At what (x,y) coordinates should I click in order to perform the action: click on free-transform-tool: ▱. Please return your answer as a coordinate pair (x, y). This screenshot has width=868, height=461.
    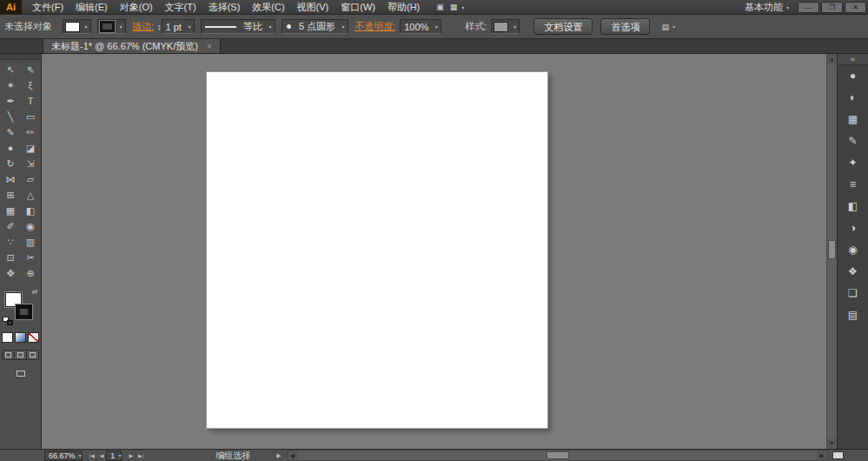
    Looking at the image, I should click on (31, 179).